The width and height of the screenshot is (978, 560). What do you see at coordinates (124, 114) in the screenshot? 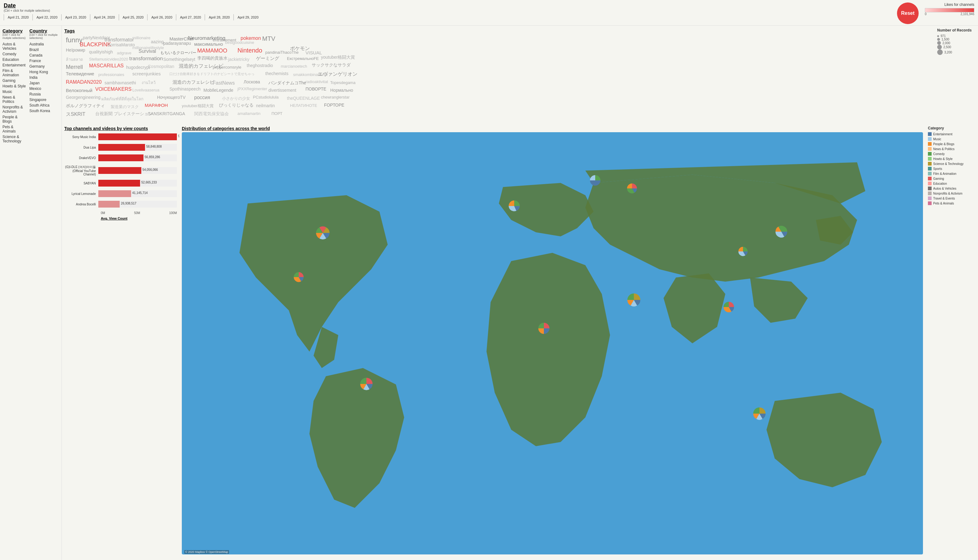
I see `tag-word: 台視新聞 プレイステーション` at bounding box center [124, 114].